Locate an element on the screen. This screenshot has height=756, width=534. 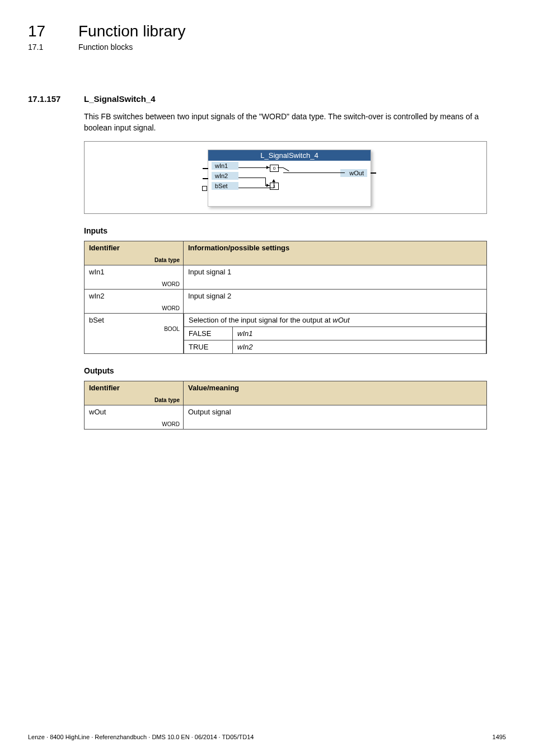
inputs-table: Identifier Data type Information/possibl… is located at coordinates (285, 297).